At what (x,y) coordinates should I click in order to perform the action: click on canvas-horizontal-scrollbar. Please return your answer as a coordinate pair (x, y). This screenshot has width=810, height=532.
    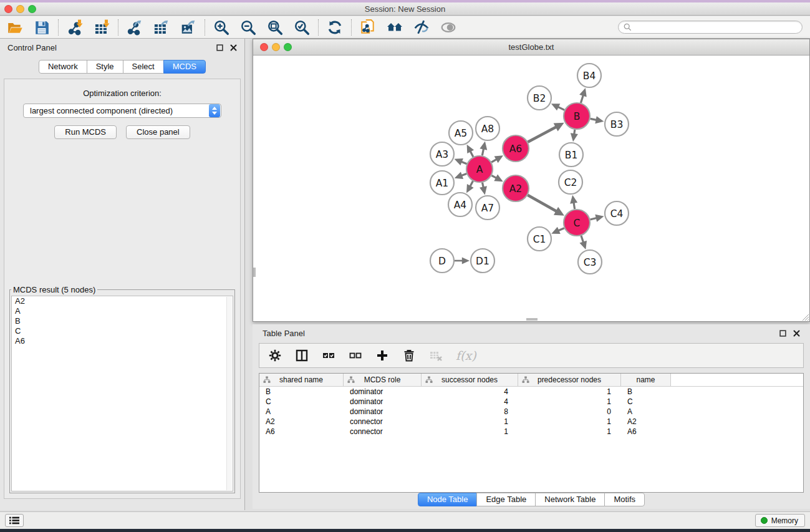
    Looking at the image, I should click on (532, 319).